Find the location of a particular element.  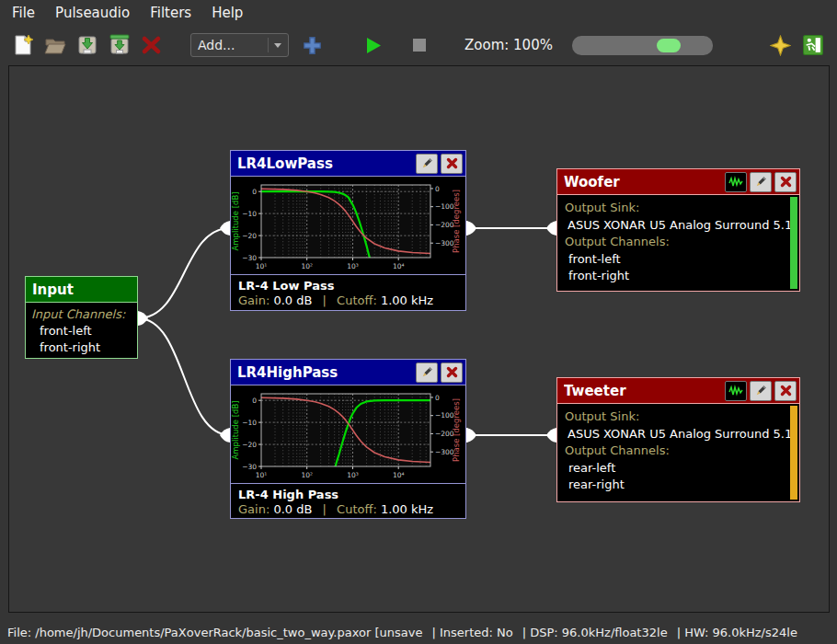

input-channel: front-left is located at coordinates (81, 331).